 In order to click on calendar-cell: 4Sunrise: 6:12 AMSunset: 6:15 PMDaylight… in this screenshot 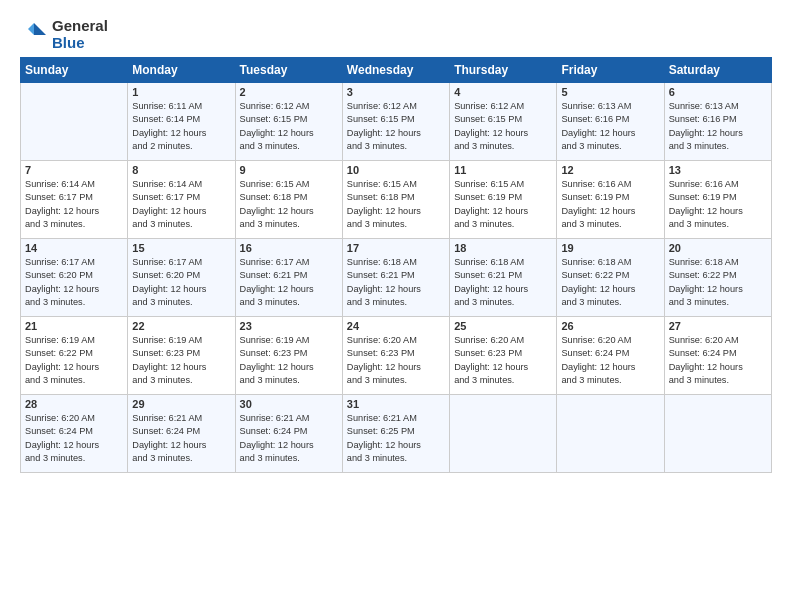, I will do `click(504, 122)`.